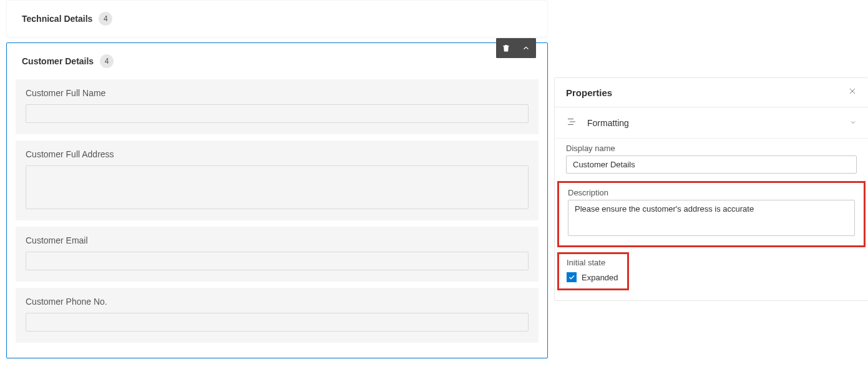  I want to click on section-title: Customer Details, so click(57, 61).